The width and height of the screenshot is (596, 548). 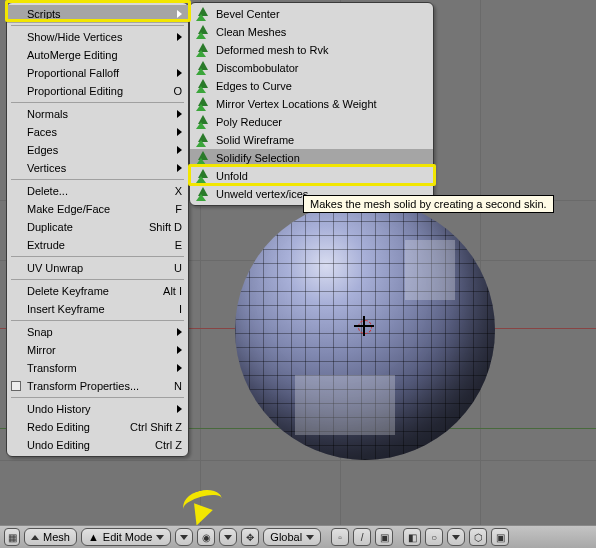 What do you see at coordinates (104, 332) in the screenshot?
I see `menu-item-label: Snap` at bounding box center [104, 332].